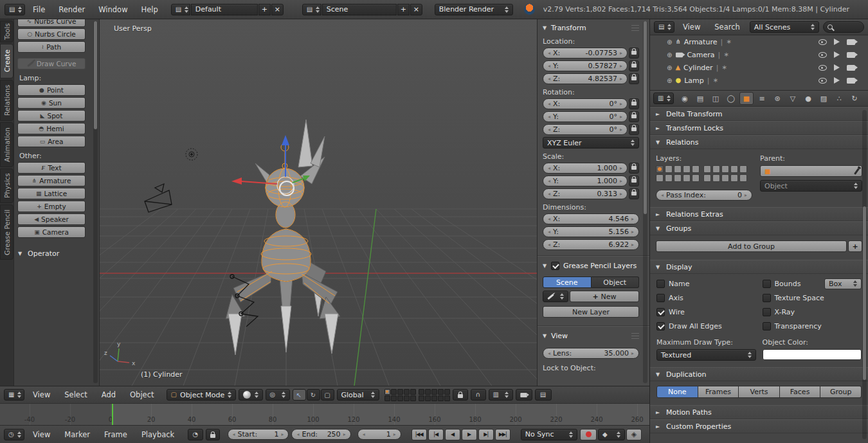  I want to click on lock-to-scene-button, so click(460, 395).